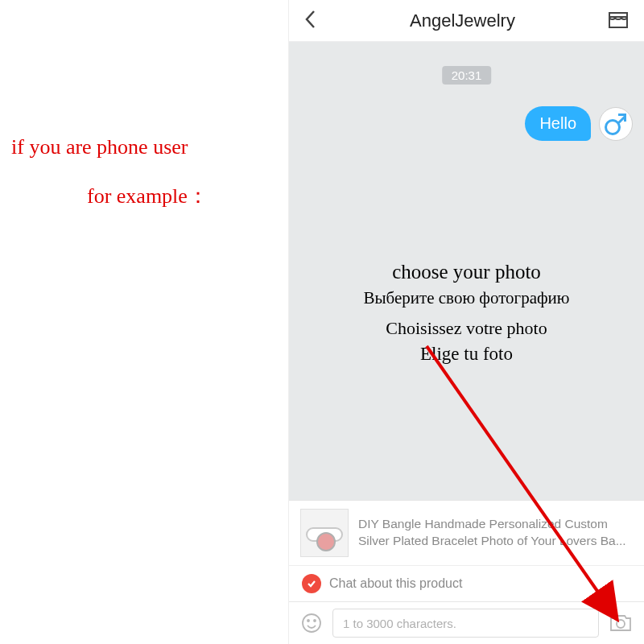 This screenshot has height=644, width=644. What do you see at coordinates (324, 533) in the screenshot?
I see `product-thumbnail` at bounding box center [324, 533].